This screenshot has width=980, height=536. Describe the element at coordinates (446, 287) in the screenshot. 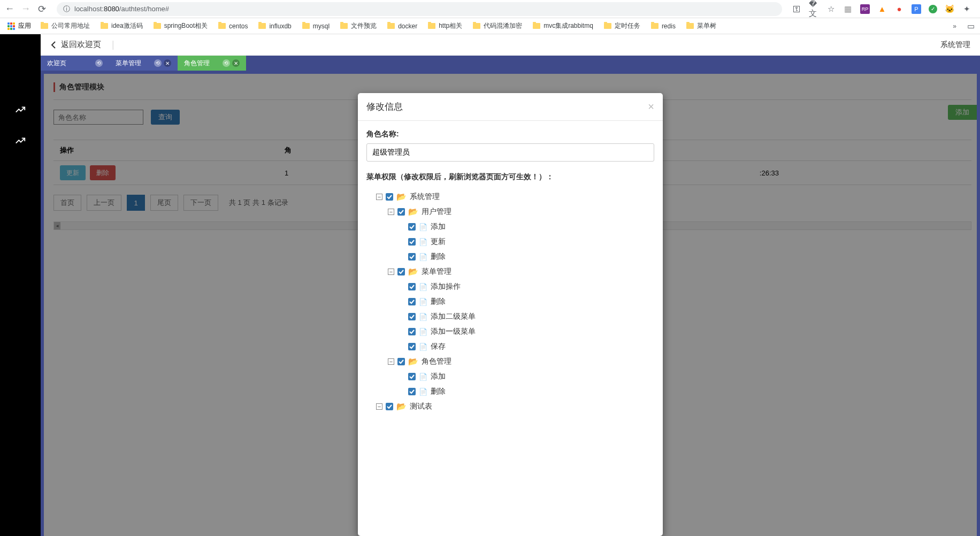

I see `tree-label: 添加操作` at that location.